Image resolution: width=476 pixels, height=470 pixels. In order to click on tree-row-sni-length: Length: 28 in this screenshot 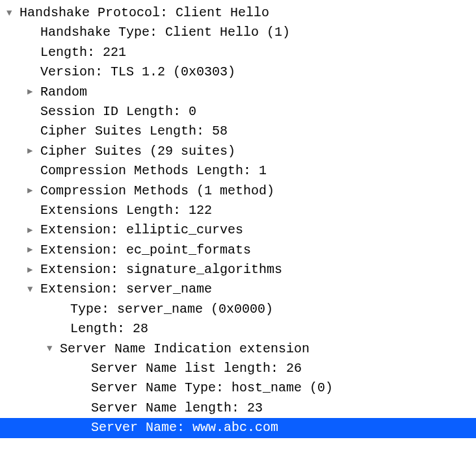, I will do `click(238, 329)`.